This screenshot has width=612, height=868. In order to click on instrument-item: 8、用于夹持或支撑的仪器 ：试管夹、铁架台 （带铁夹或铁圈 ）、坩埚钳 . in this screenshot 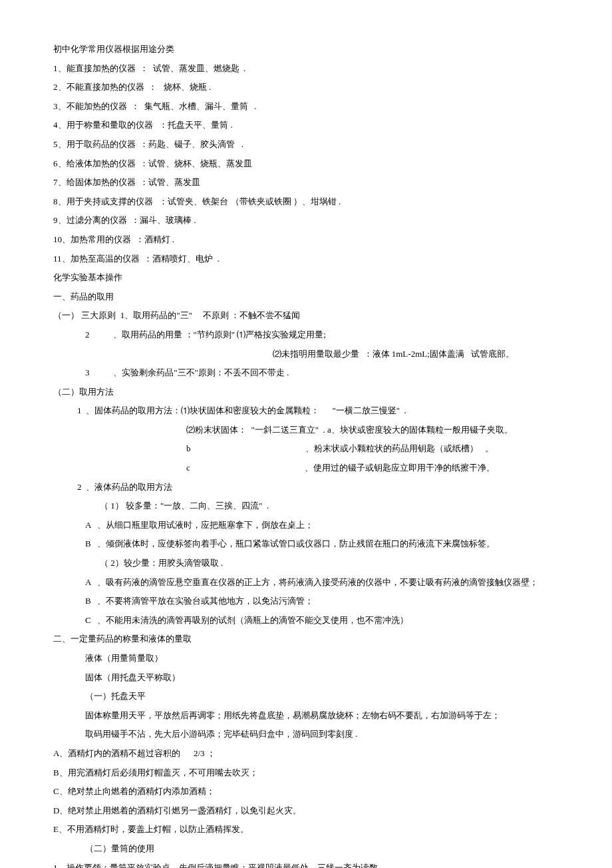, I will do `click(313, 202)`.